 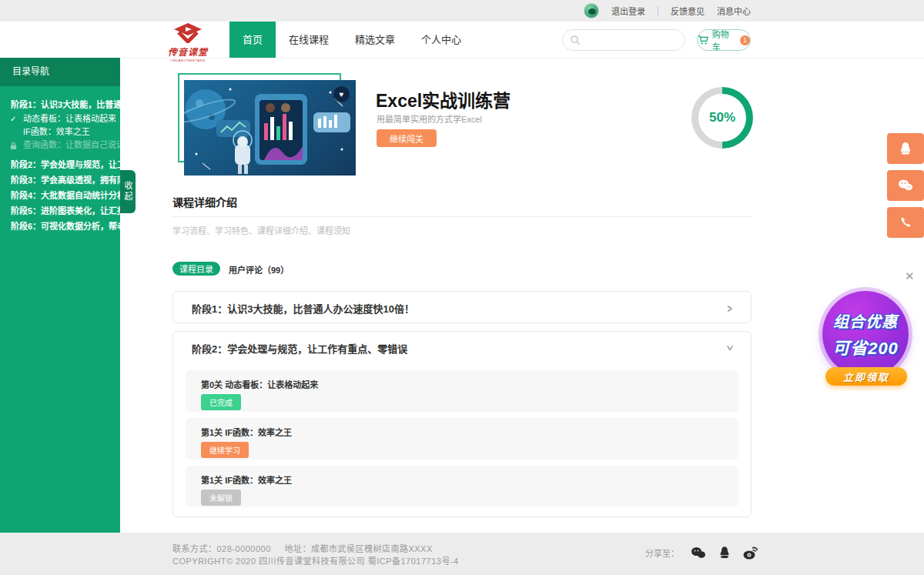 What do you see at coordinates (316, 560) in the screenshot?
I see `footer-copyright: COPYRIGHT© 2020 四川传音课堂科技有限公司 蜀ICP备170177…` at bounding box center [316, 560].